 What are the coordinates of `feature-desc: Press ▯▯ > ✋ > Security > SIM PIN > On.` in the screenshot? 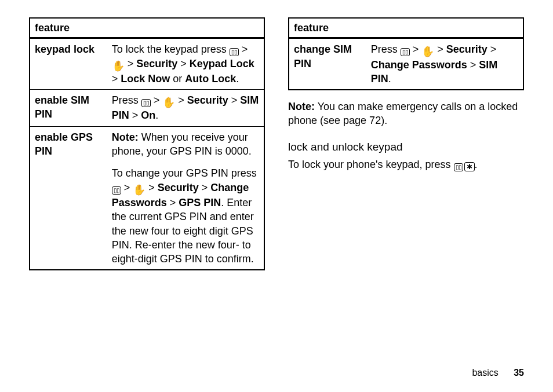 It's located at (185, 108).